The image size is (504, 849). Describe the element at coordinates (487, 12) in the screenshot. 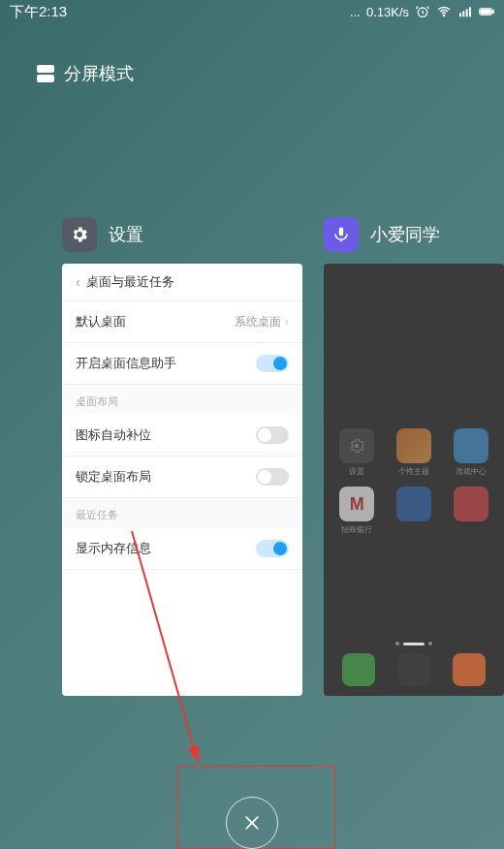

I see `battery-icon` at that location.